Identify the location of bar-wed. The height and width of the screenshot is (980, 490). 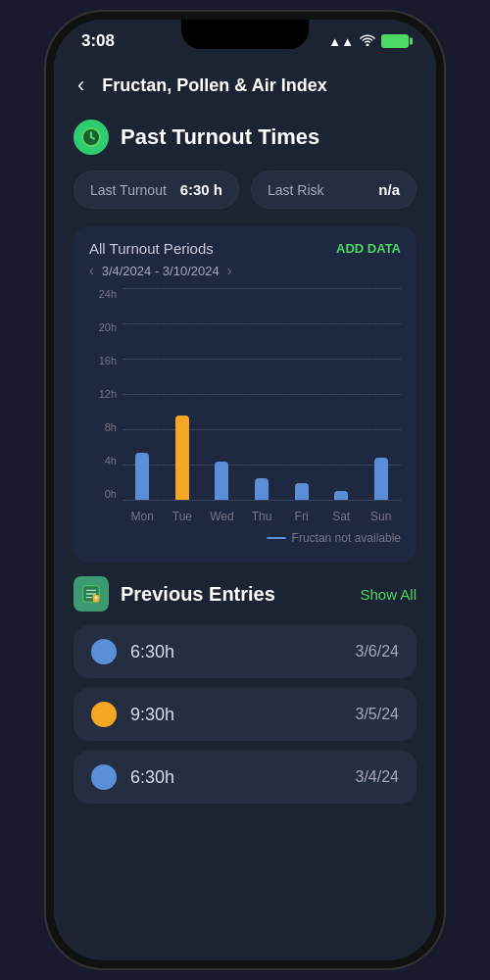
(221, 394).